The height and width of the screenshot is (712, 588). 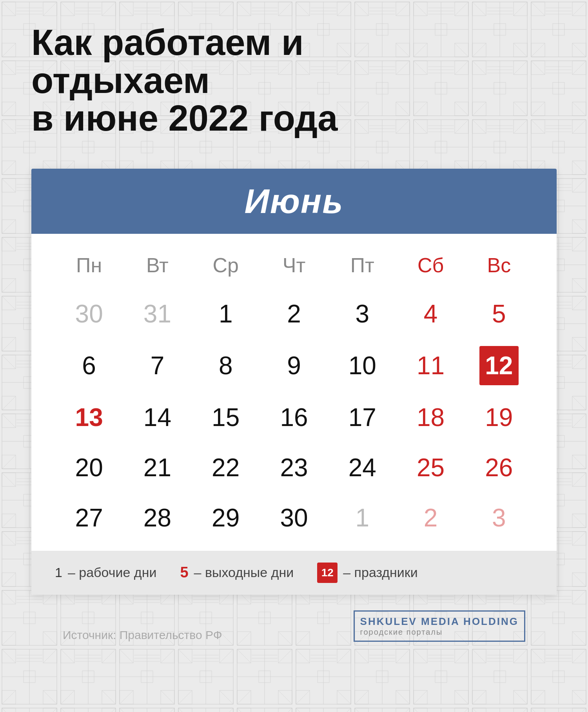 I want to click on cell-w2-wed: 8, so click(x=226, y=366).